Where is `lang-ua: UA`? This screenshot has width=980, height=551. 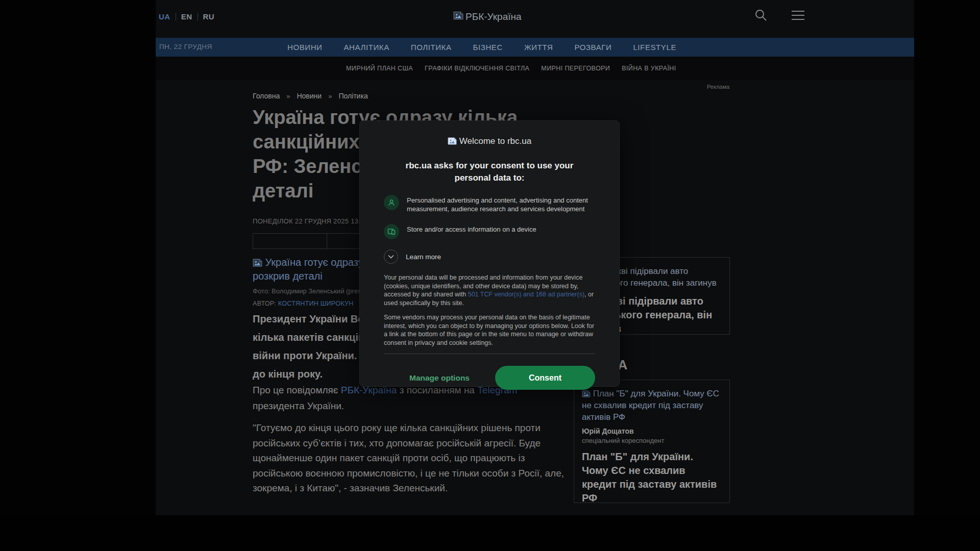 lang-ua: UA is located at coordinates (164, 16).